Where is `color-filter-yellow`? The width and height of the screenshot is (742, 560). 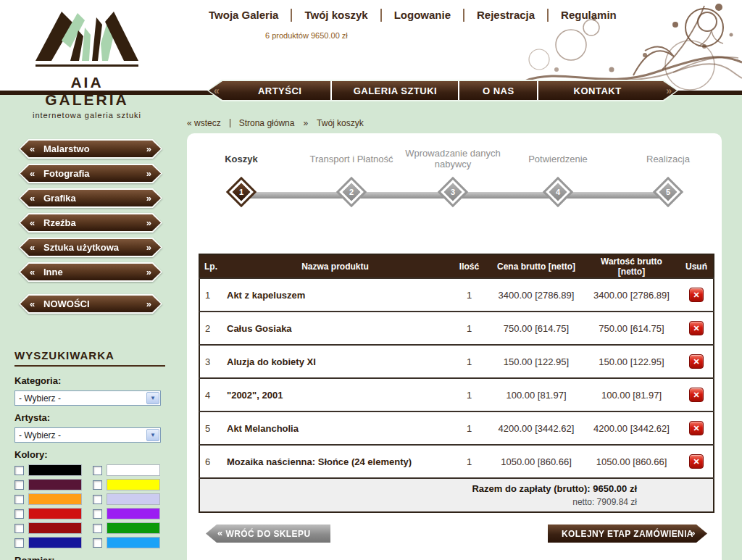
color-filter-yellow is located at coordinates (129, 485).